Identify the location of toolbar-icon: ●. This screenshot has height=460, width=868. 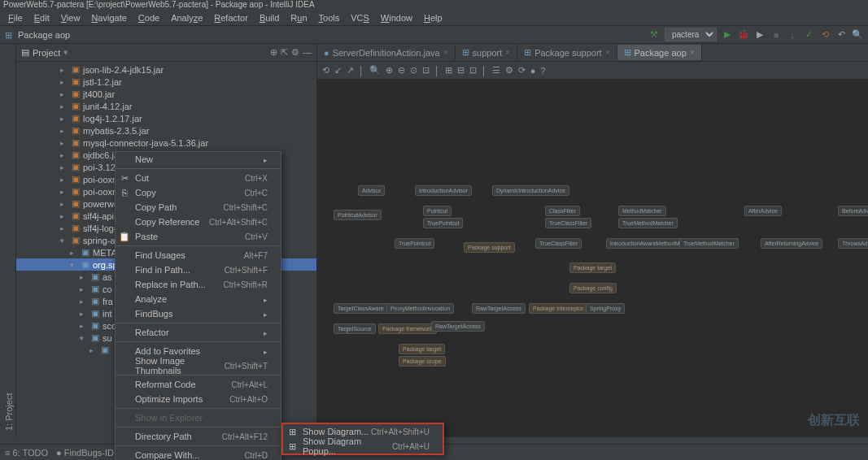
(534, 71).